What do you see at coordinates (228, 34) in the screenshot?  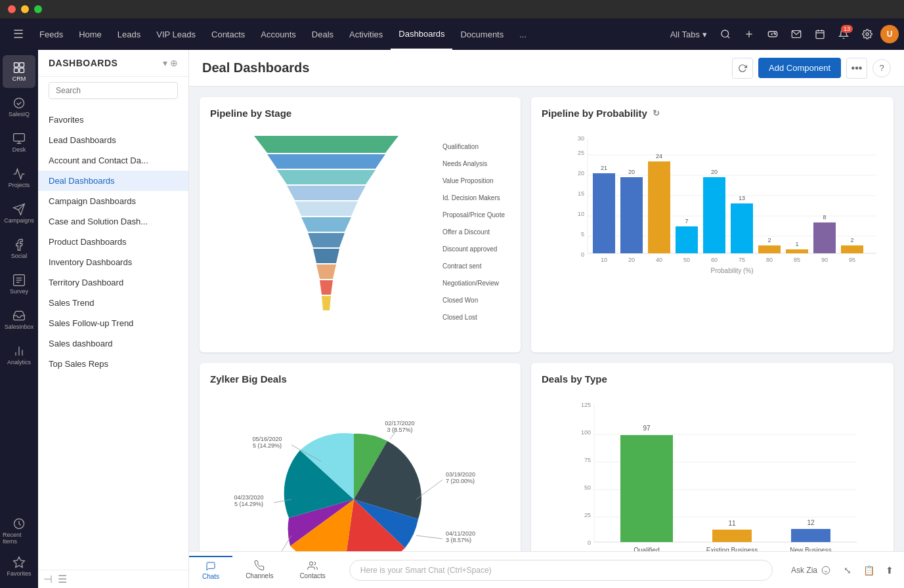 I see `nav-contacts: Contacts` at bounding box center [228, 34].